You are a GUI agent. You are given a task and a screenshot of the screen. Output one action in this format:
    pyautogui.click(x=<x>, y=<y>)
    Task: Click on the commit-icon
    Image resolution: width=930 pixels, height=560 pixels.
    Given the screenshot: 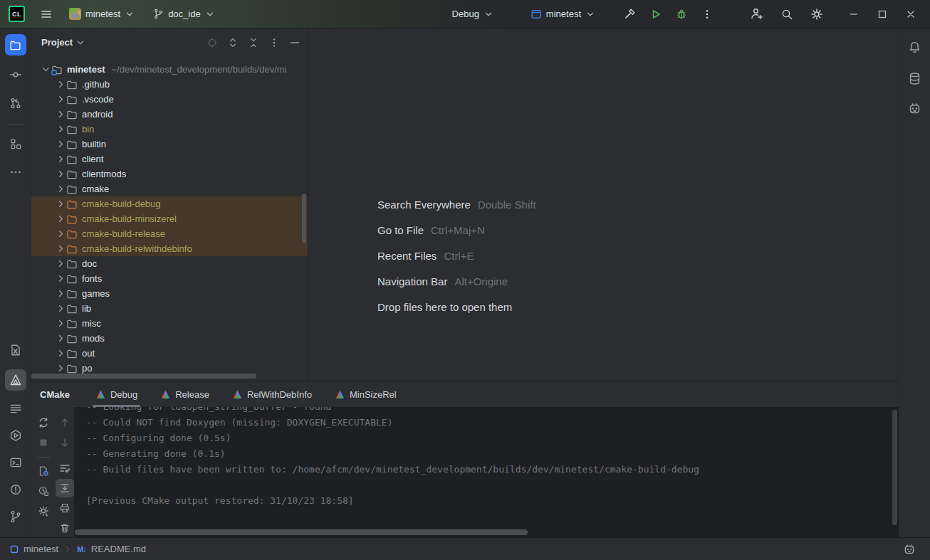 What is the action you would take?
    pyautogui.click(x=16, y=75)
    